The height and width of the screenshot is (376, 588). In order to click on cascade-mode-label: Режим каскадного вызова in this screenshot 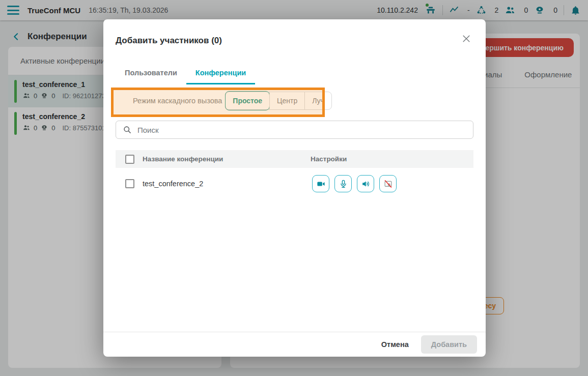, I will do `click(177, 101)`.